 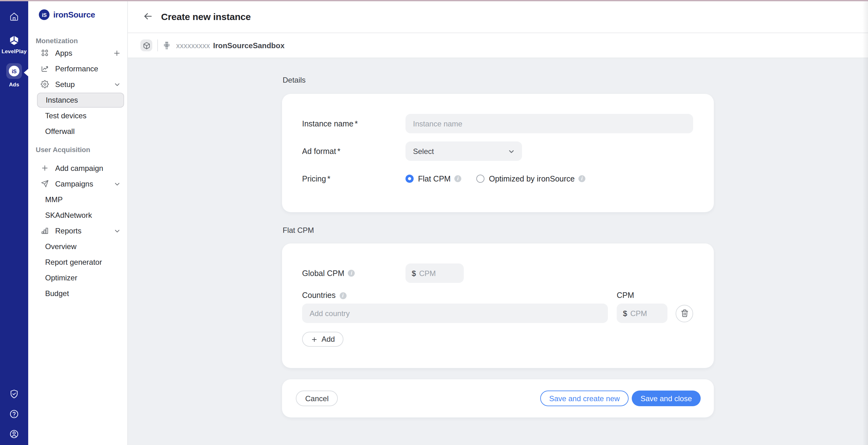 I want to click on add-country-row-button: Add, so click(x=323, y=339).